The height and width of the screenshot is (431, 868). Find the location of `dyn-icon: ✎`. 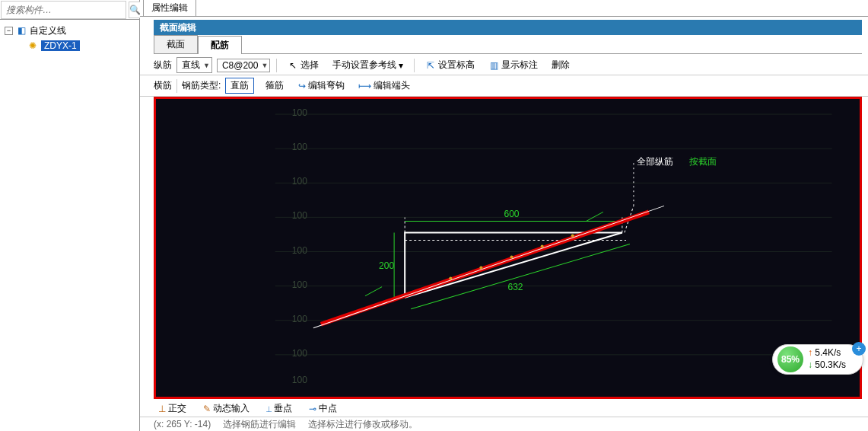

dyn-icon: ✎ is located at coordinates (207, 409).